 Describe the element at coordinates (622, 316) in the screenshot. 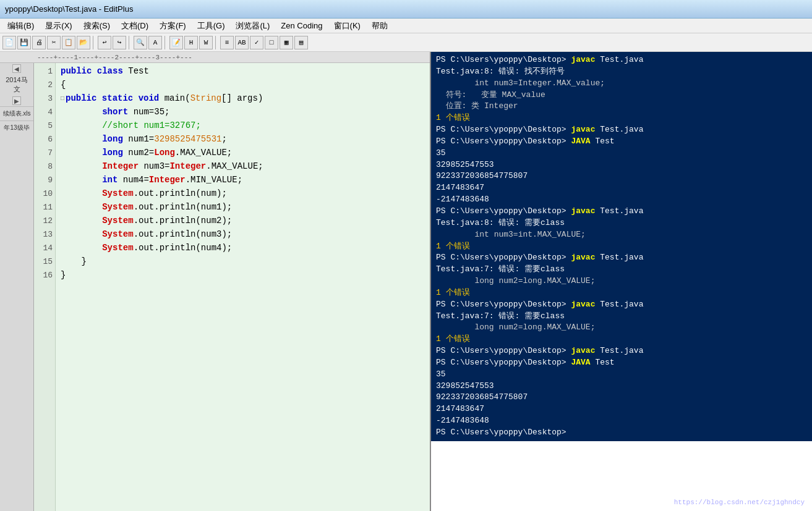

I see `terminal-line: Test.java:7: 错误: 需要class` at that location.